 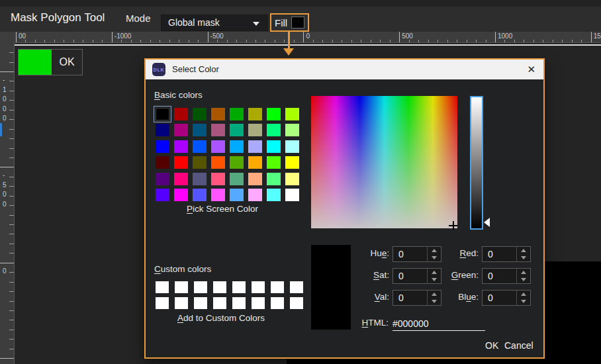 I want to click on html-color-input: #000000, so click(x=439, y=324).